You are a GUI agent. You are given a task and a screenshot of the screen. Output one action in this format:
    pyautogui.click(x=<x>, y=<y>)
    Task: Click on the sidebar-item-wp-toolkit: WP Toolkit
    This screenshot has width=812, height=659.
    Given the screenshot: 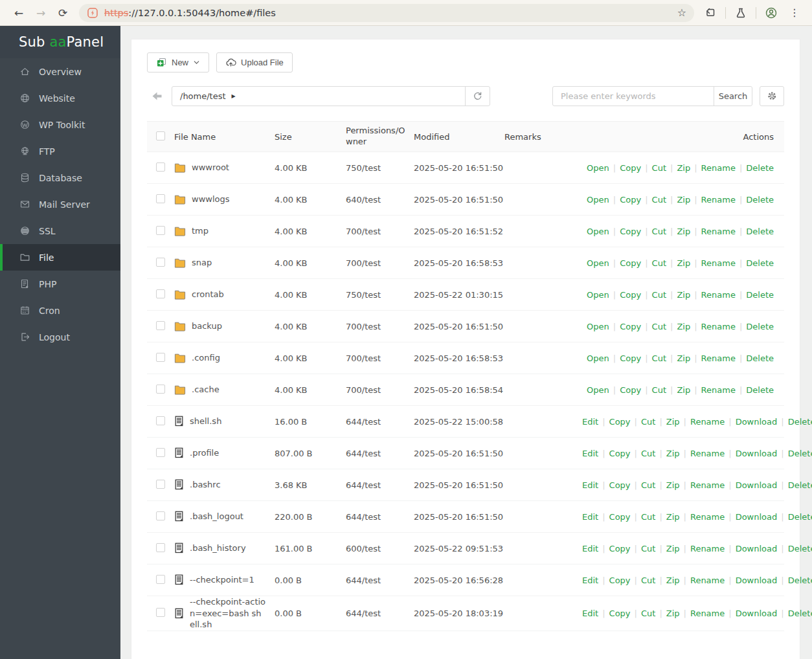 What is the action you would take?
    pyautogui.click(x=60, y=124)
    